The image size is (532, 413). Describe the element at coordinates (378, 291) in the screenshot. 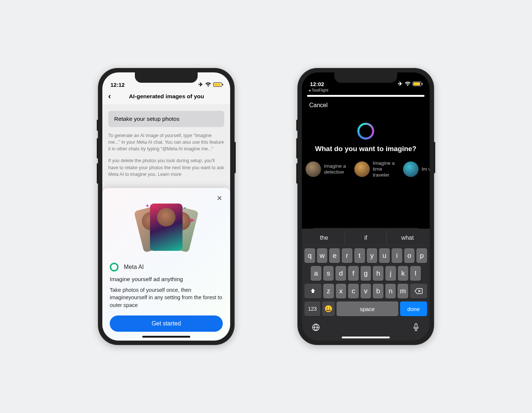

I see `letter-key: b` at that location.